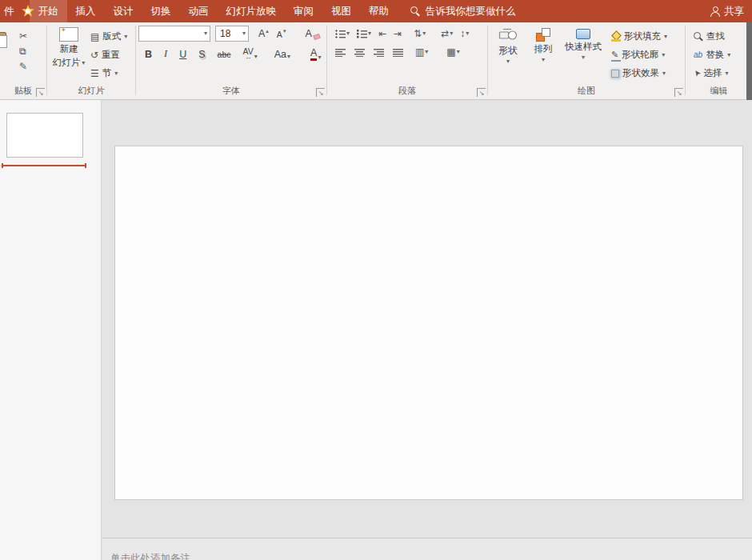 Image resolution: width=752 pixels, height=560 pixels. Describe the element at coordinates (282, 34) in the screenshot. I see `decrease-font-size-button: A ▾` at that location.